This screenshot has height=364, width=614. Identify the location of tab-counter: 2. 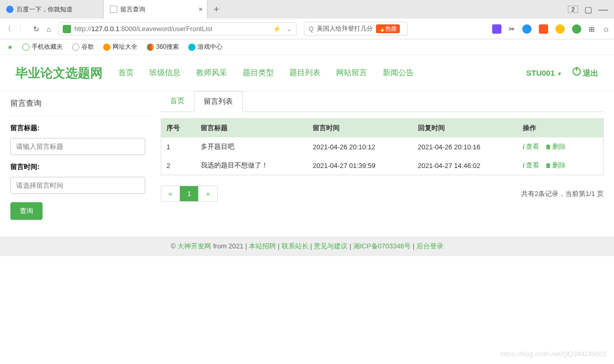
(573, 9).